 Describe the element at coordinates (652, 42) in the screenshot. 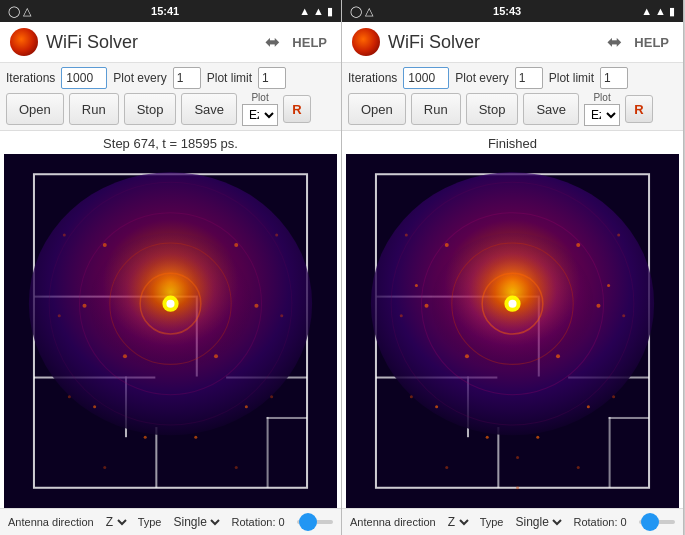

I see `help-button-2: HELP` at that location.